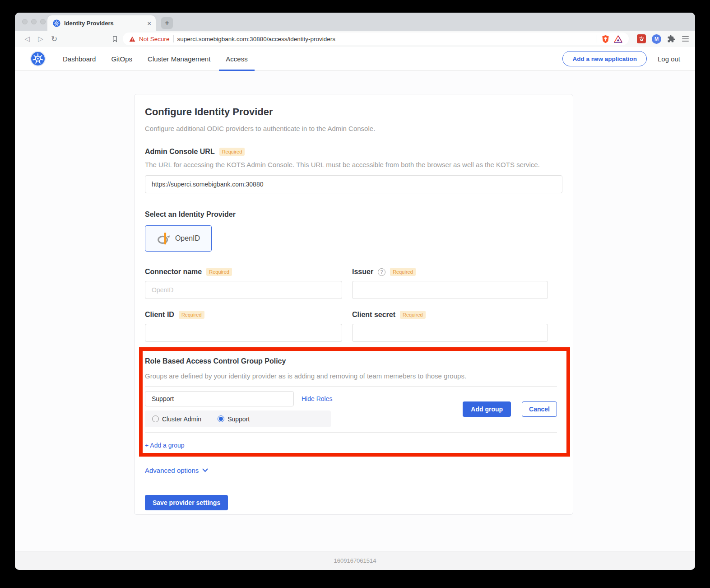  What do you see at coordinates (354, 128) in the screenshot?
I see `page-subtitle: Configure additional ODIC providers to a…` at bounding box center [354, 128].